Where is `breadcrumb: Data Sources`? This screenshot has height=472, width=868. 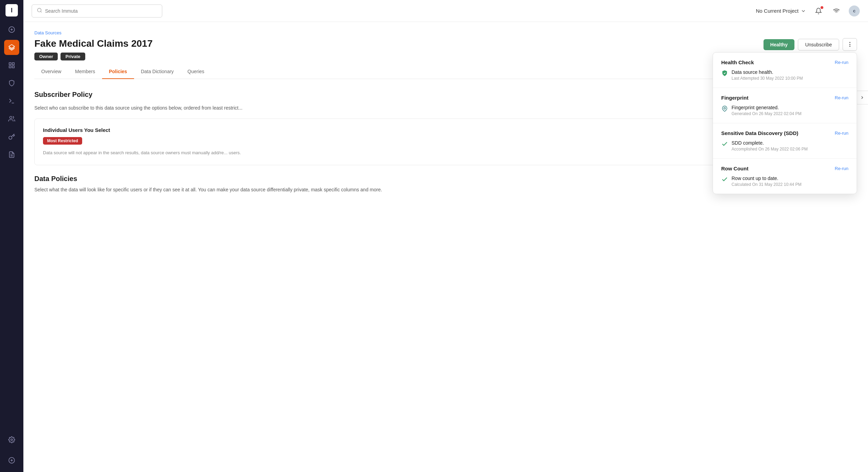 breadcrumb: Data Sources is located at coordinates (446, 33).